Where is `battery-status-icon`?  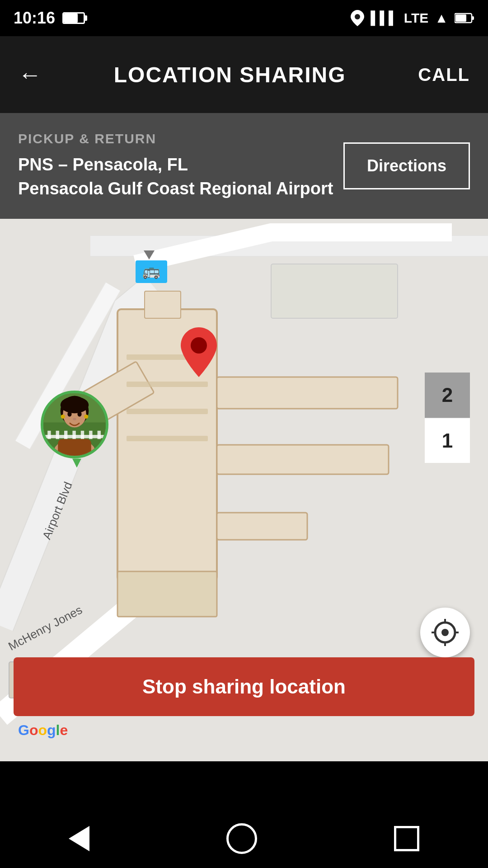
battery-status-icon is located at coordinates (465, 18).